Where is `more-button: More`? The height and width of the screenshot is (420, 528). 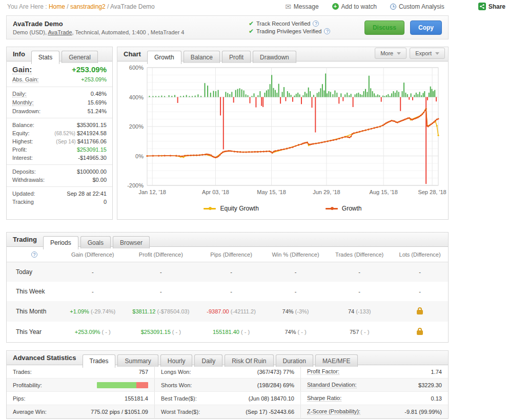 more-button: More is located at coordinates (391, 53).